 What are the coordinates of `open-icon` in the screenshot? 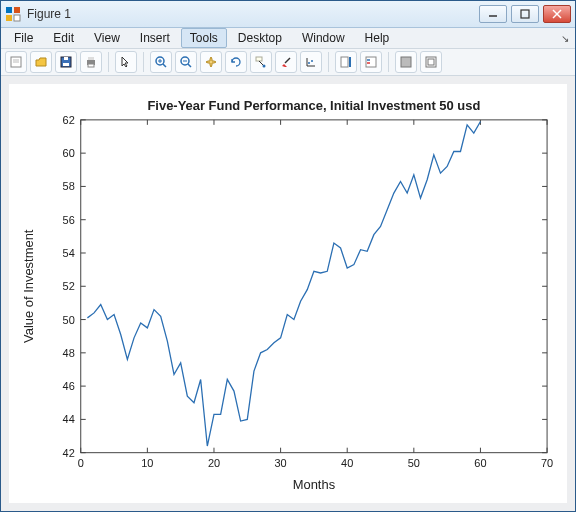 It's located at (41, 62).